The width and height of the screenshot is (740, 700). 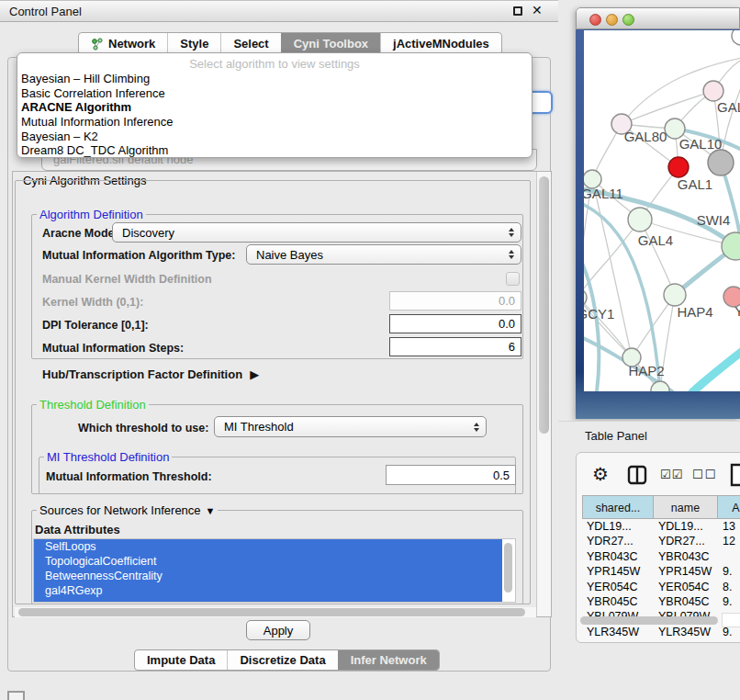 What do you see at coordinates (275, 122) in the screenshot?
I see `dropdown-item: Mutual Information Inference` at bounding box center [275, 122].